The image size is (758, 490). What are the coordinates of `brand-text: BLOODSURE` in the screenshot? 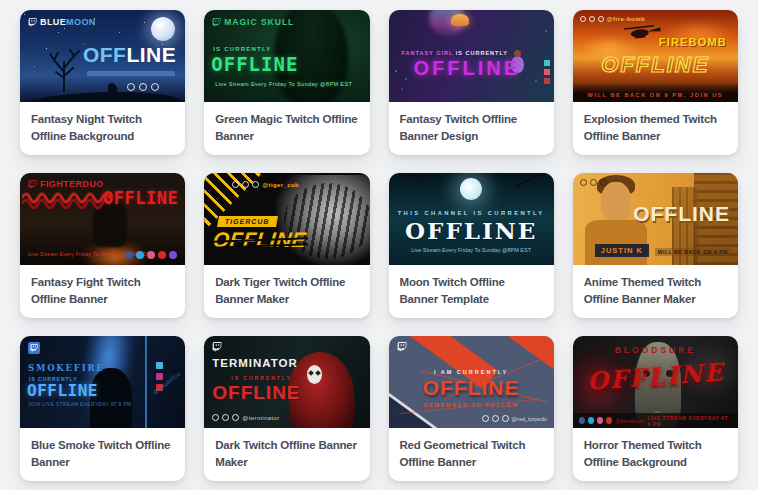 It's located at (656, 350).